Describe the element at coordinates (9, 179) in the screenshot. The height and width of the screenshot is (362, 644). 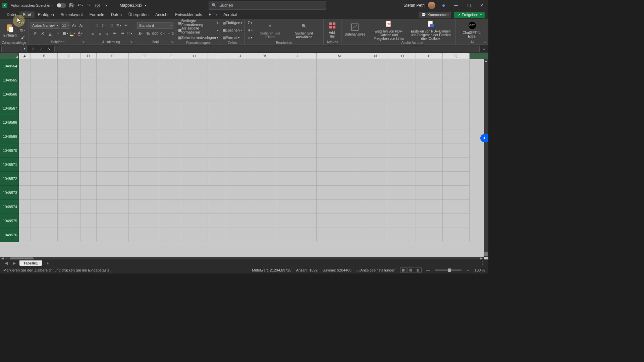
I see `row-header: 1048572` at that location.